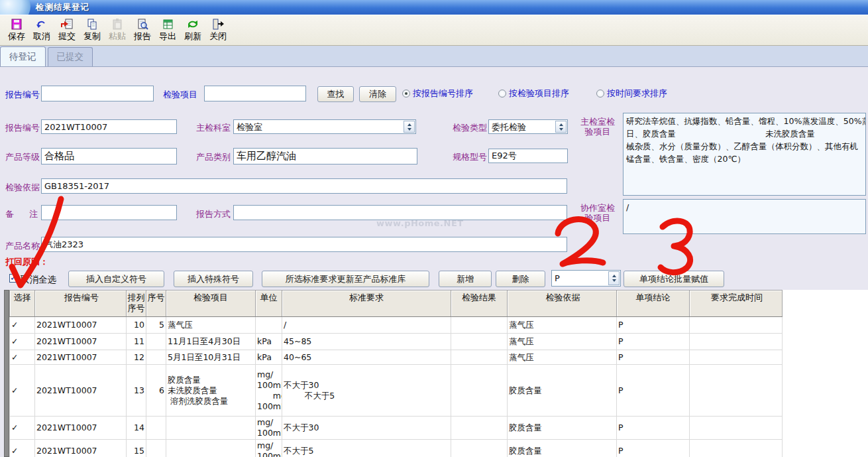 The height and width of the screenshot is (457, 868). I want to click on table-cell: 45~85, so click(367, 342).